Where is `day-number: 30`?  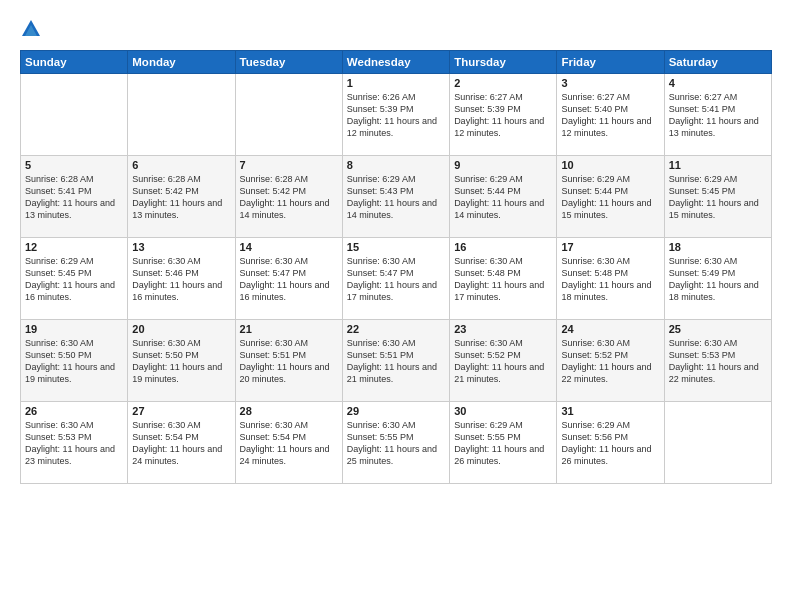 day-number: 30 is located at coordinates (503, 411).